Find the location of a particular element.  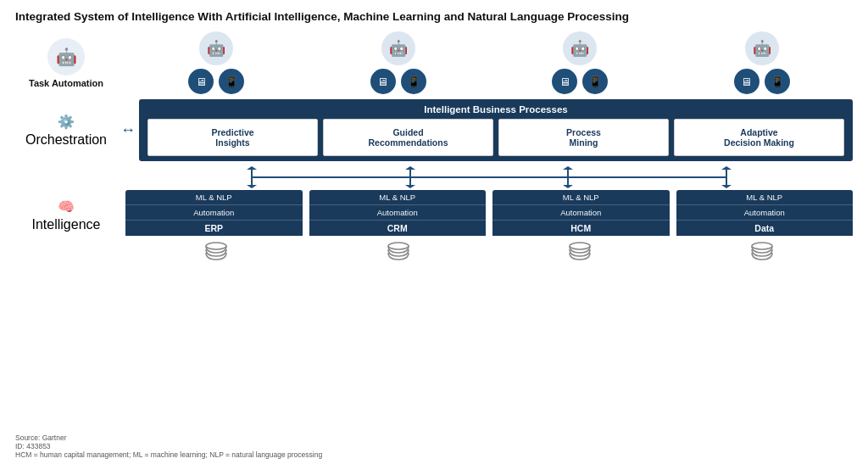

tablet-icon-0: 📱 is located at coordinates (231, 81).